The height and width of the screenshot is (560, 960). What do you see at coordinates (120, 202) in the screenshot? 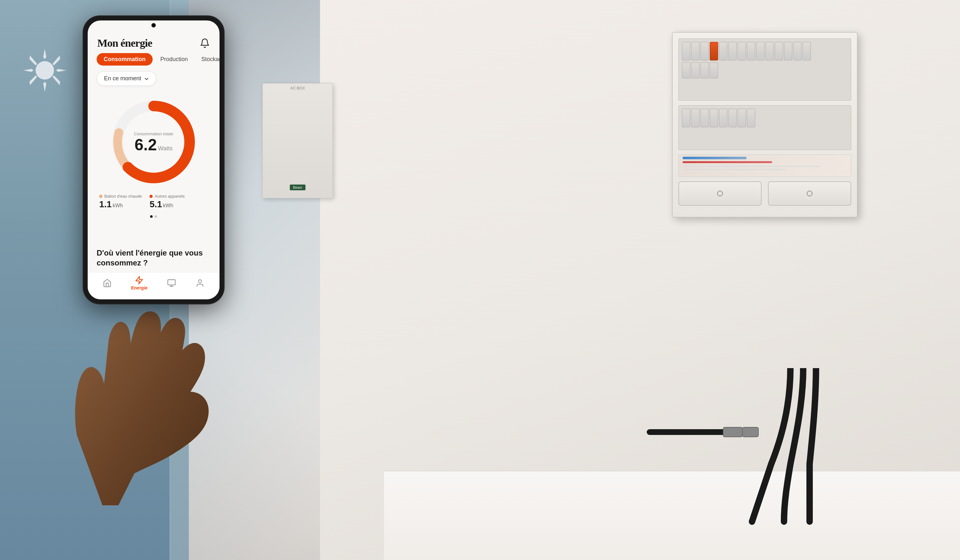
I see `stat-ballon: Ballon d'eau chaude 1.1 kWh` at bounding box center [120, 202].